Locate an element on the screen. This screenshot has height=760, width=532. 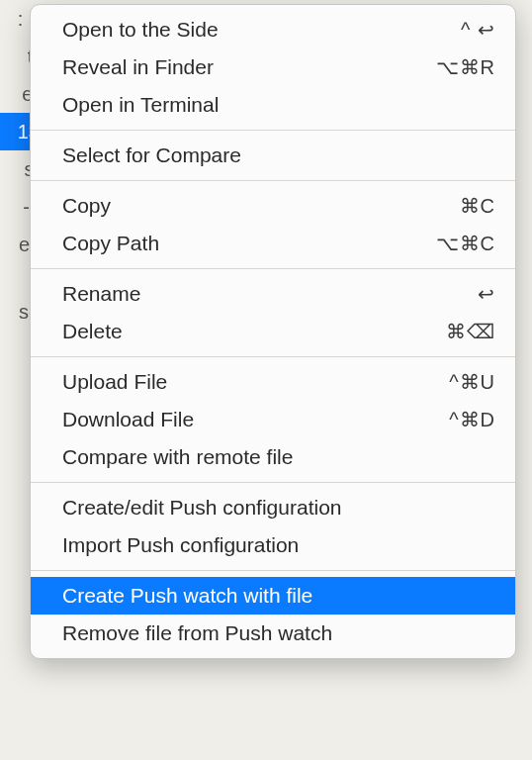
menu-item-label: Download File is located at coordinates (129, 420).